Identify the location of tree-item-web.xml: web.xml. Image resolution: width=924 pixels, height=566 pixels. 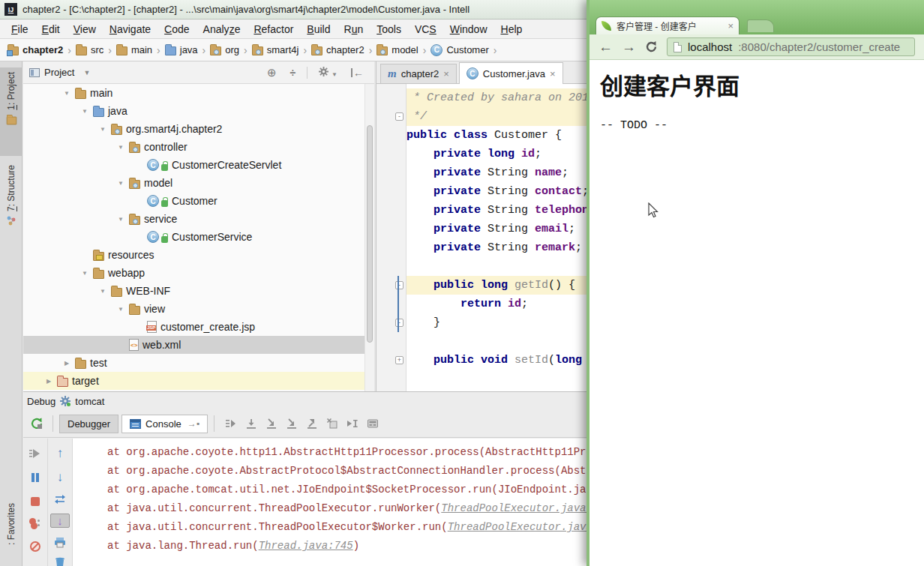
(194, 345).